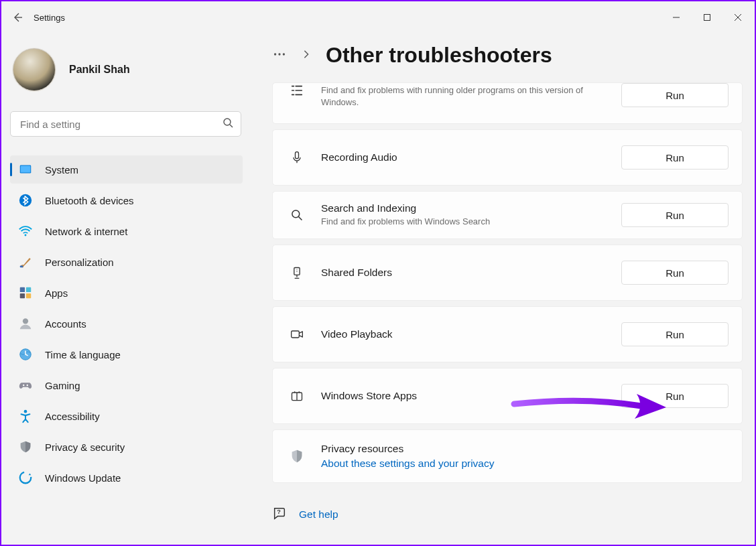 The height and width of the screenshot is (546, 756). I want to click on wifi-icon, so click(25, 231).